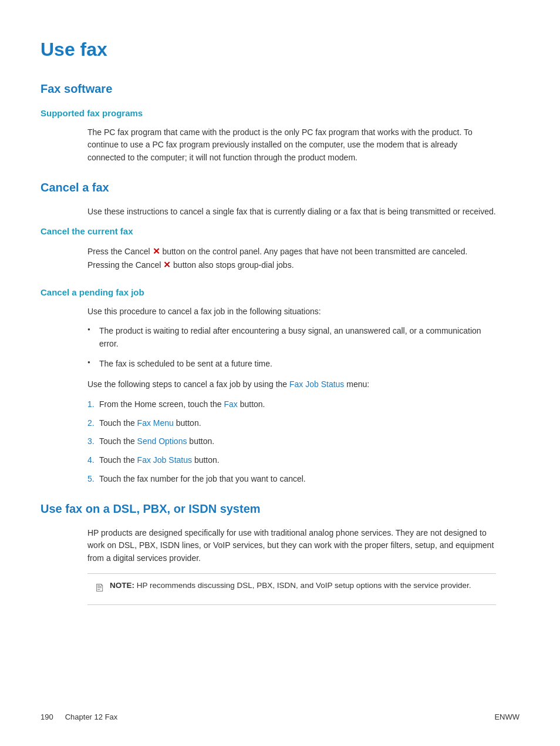 The image size is (560, 746). I want to click on step-3-before: Touch the, so click(119, 441).